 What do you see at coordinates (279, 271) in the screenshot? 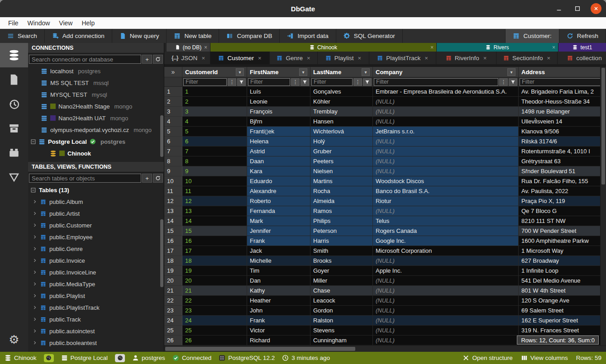
I see `cell-firstname: Tim` at bounding box center [279, 271].